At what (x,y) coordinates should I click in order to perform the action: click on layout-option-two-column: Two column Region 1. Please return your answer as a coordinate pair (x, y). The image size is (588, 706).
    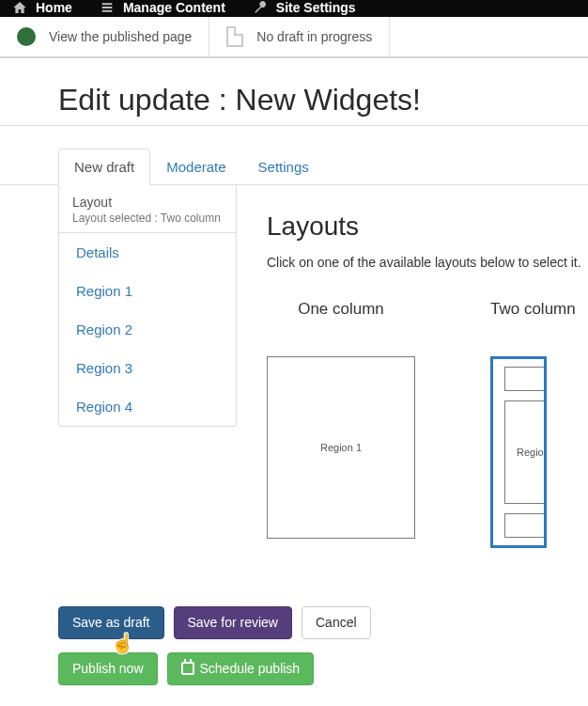
    Looking at the image, I should click on (534, 424).